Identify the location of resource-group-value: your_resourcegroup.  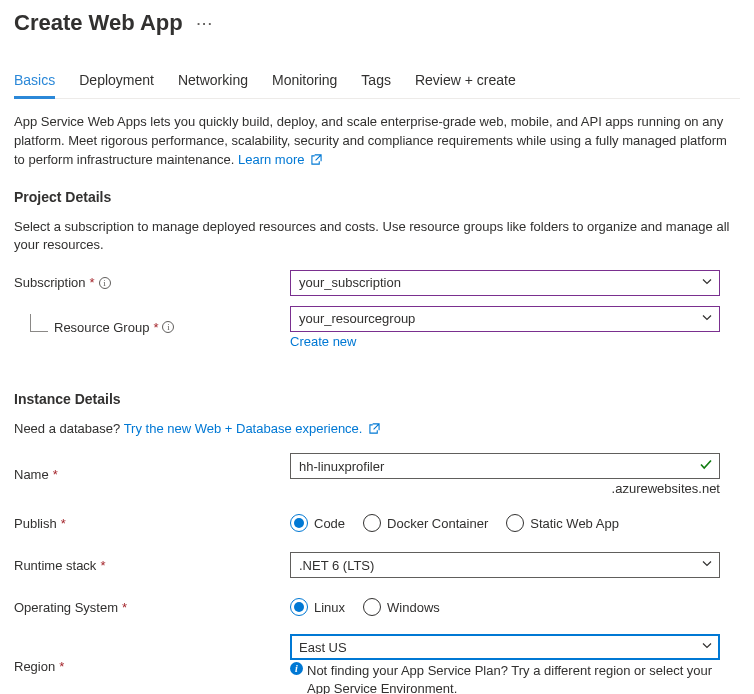
(357, 318).